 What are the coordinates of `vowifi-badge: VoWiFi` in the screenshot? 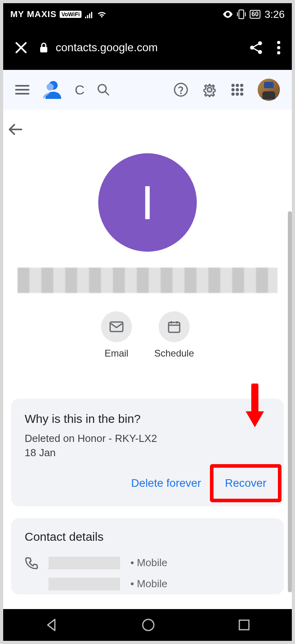 It's located at (70, 14).